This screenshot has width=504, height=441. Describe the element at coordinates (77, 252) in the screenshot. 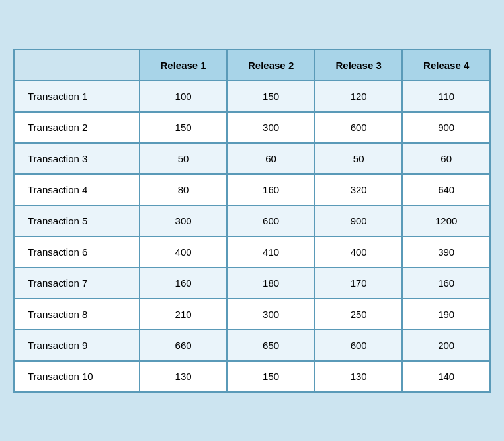

I see `row-label-6: Transaction 6` at that location.